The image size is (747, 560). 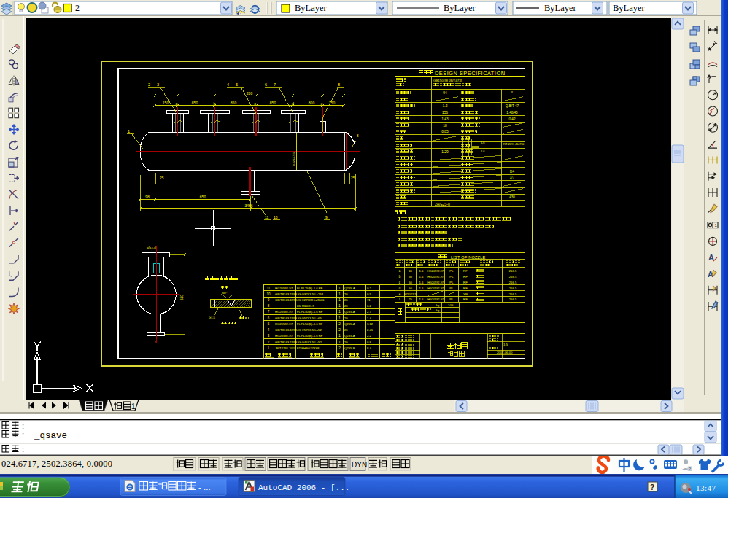 I want to click on svg-text: JB4730, so click(x=519, y=144).